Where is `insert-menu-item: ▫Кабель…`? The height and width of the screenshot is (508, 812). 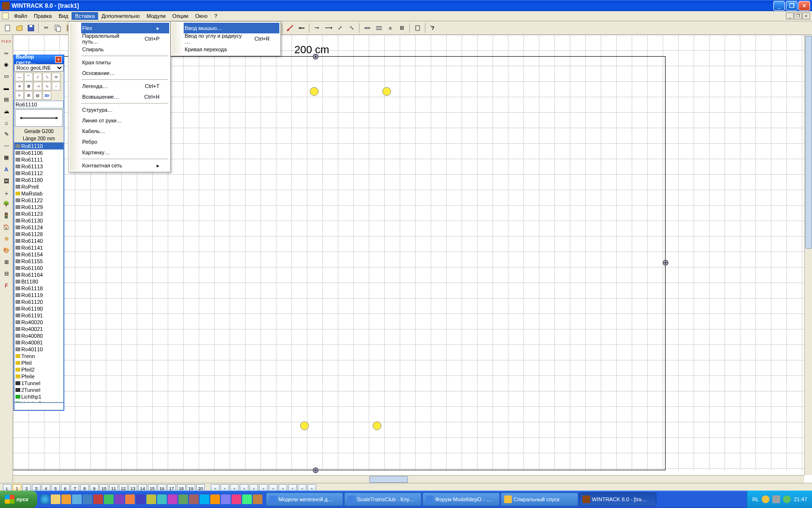
insert-menu-item: ▫Кабель… is located at coordinates (119, 131).